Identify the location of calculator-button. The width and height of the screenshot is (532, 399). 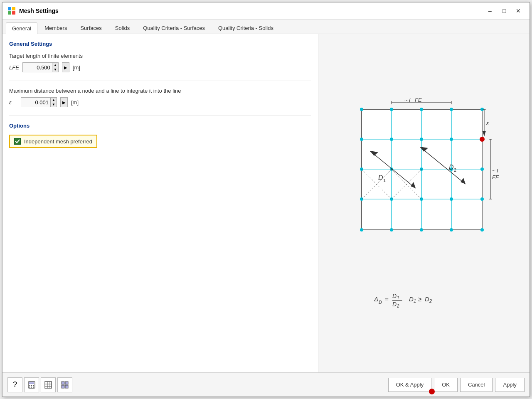
(32, 385).